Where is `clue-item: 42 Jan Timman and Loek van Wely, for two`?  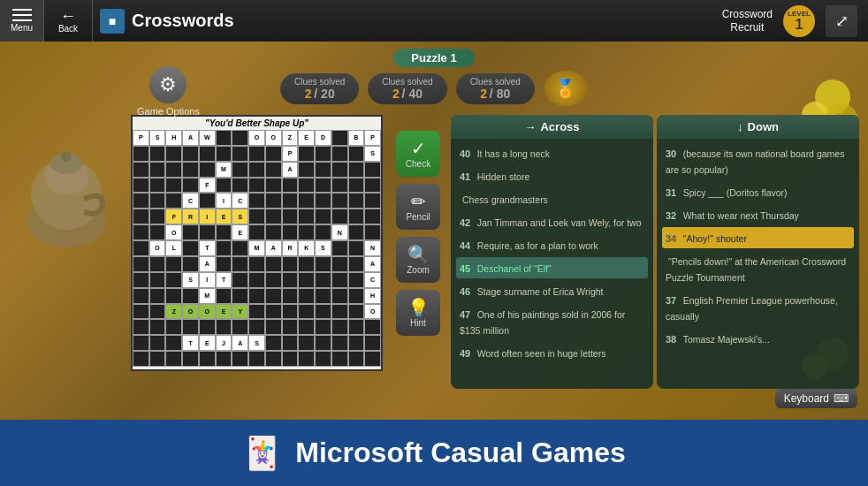
clue-item: 42 Jan Timman and Loek van Wely, for two is located at coordinates (552, 222).